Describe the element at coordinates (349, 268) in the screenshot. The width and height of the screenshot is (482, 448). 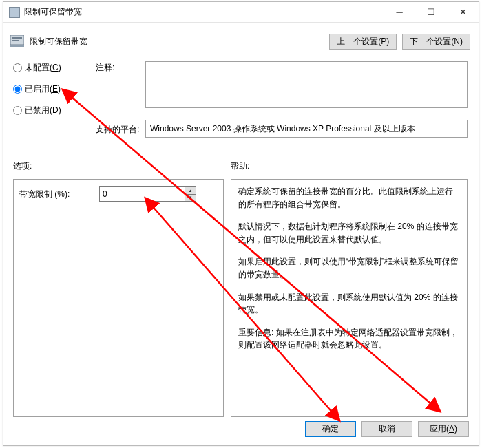
I see `help-paragraph: 如果启用此设置，则可以使用“带宽限制”框来调整系统可保留的带宽数量。` at that location.